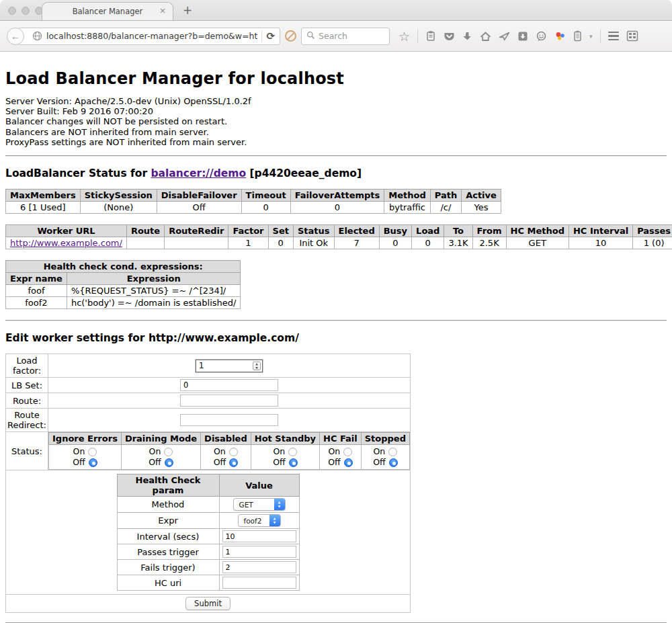 The height and width of the screenshot is (623, 672). What do you see at coordinates (468, 36) in the screenshot?
I see `download-icon` at bounding box center [468, 36].